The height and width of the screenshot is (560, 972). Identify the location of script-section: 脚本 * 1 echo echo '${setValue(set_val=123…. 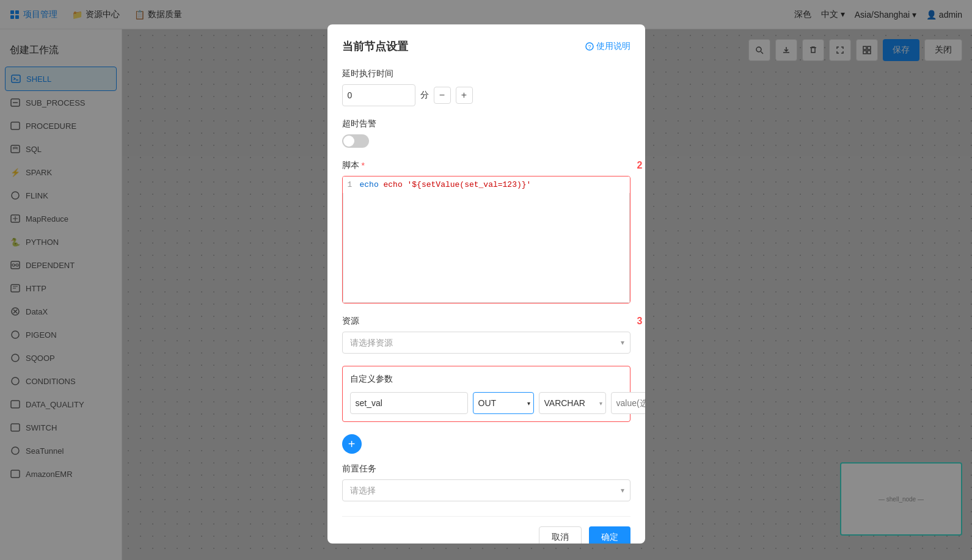
(486, 232).